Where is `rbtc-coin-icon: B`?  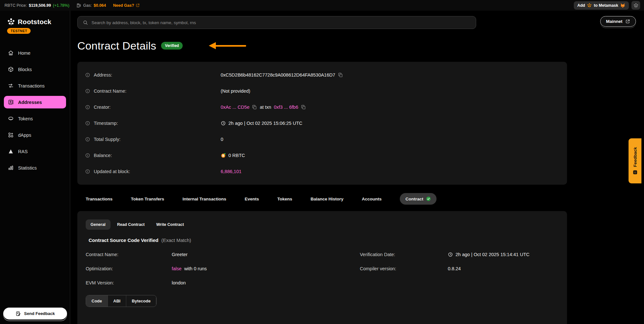 rbtc-coin-icon: B is located at coordinates (223, 155).